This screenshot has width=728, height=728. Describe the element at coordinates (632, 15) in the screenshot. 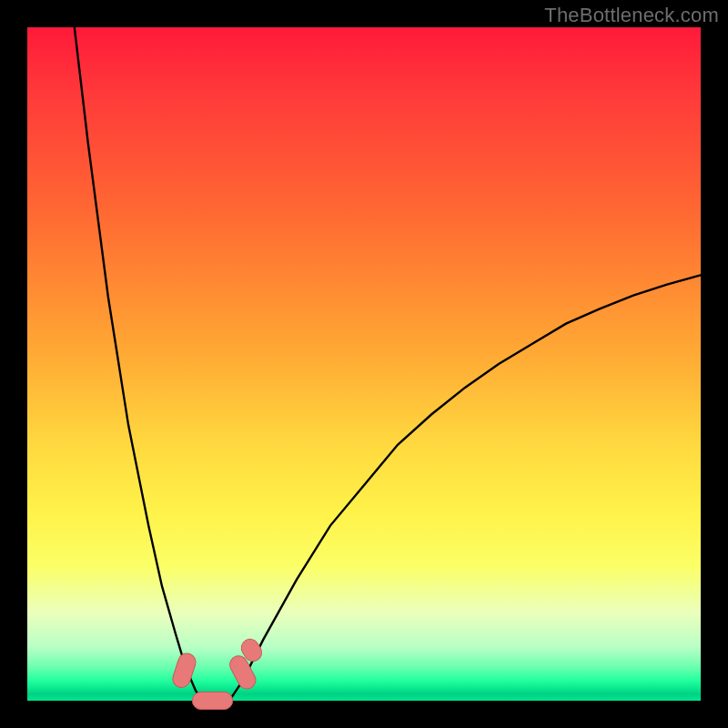

I see `watermark-text: TheBottleneck.com` at that location.